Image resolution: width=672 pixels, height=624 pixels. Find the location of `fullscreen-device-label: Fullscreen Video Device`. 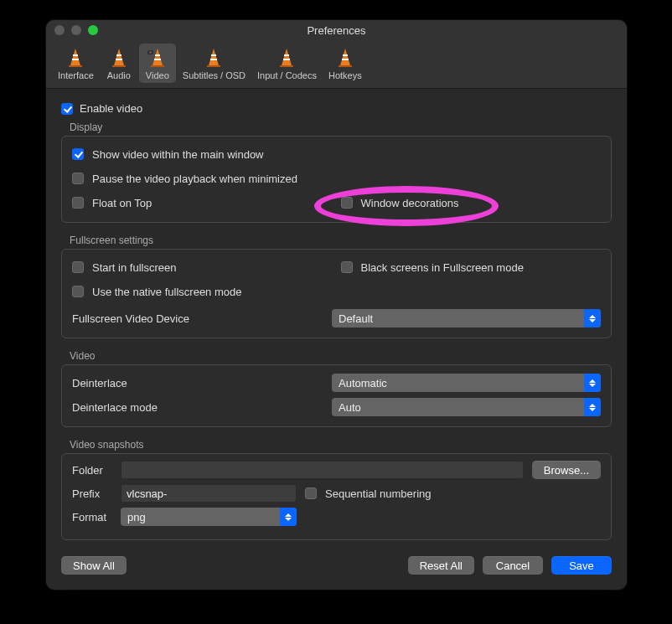

fullscreen-device-label: Fullscreen Video Device is located at coordinates (198, 318).